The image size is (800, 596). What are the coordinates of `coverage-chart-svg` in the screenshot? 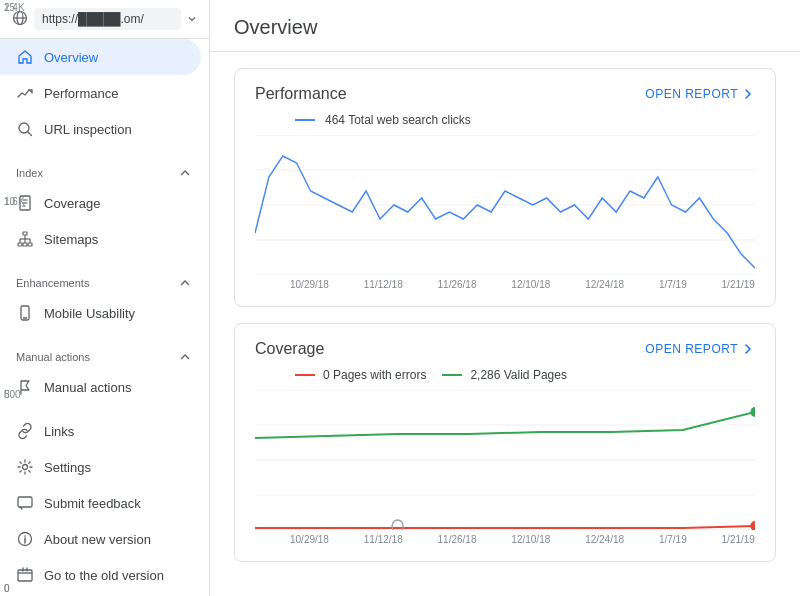 It's located at (505, 460).